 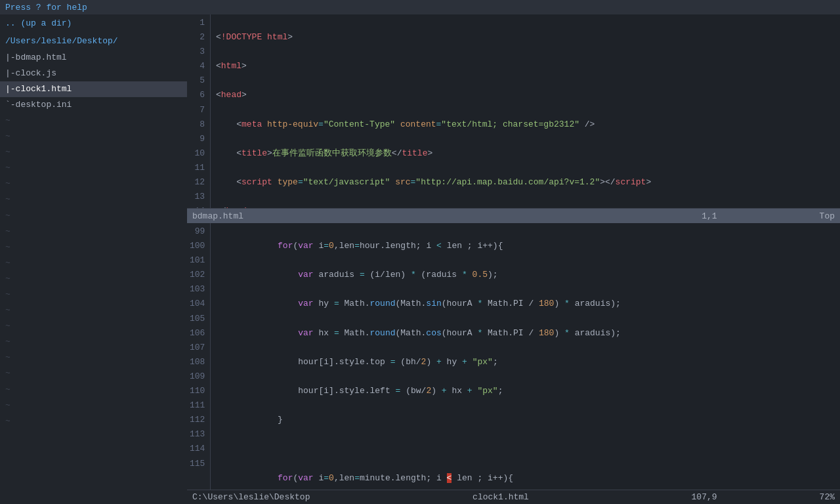 I want to click on tilde-10: ~, so click(x=93, y=263).